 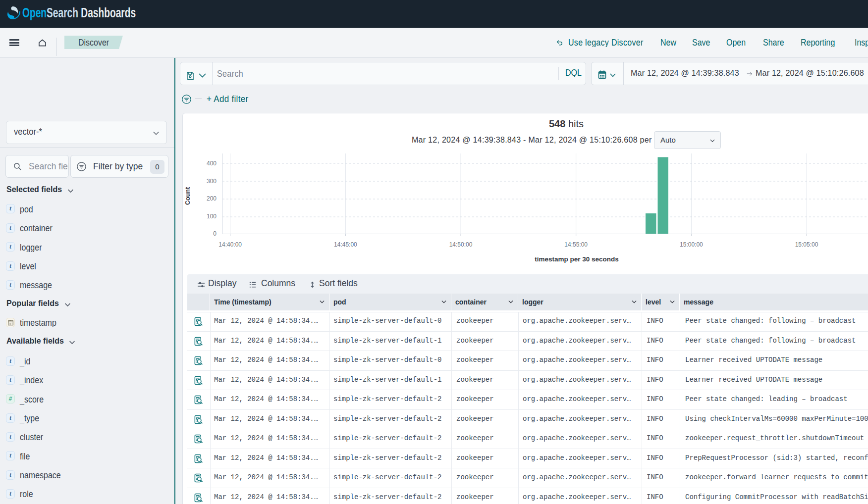 I want to click on svg-text: 15:05:00, so click(x=807, y=245).